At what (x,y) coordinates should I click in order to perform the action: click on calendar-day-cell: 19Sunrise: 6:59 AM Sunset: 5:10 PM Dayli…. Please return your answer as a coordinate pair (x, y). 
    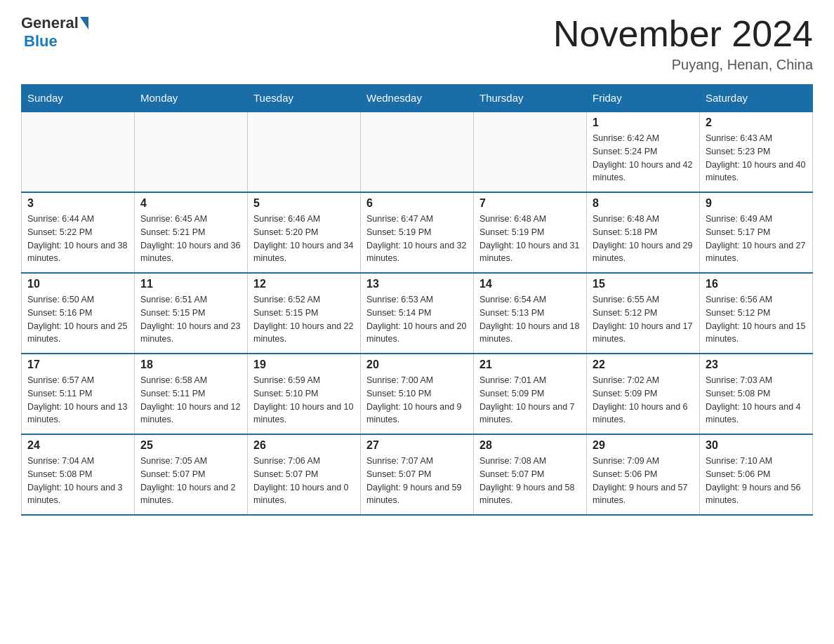
    Looking at the image, I should click on (305, 394).